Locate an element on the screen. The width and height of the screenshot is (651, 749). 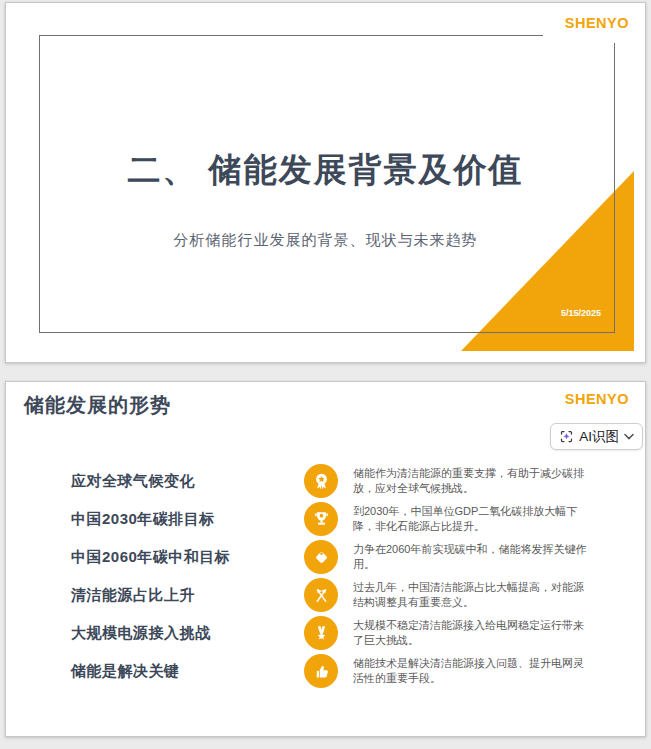
item-label: 应对全球气候变化 is located at coordinates (180, 482).